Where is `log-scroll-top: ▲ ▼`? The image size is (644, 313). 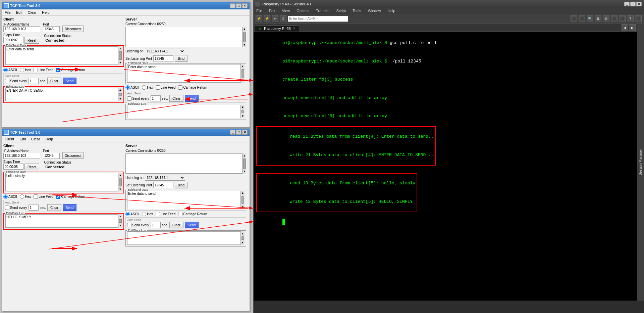 log-scroll-top: ▲ ▼ is located at coordinates (120, 94).